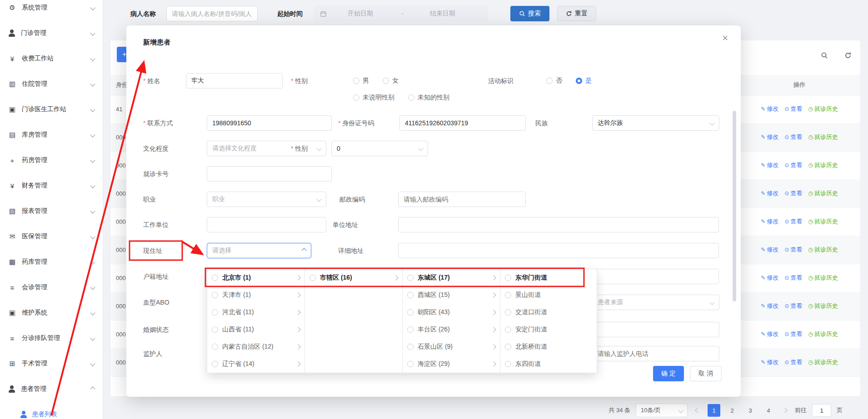  Describe the element at coordinates (559, 225) in the screenshot. I see `unit-address-input` at that location.